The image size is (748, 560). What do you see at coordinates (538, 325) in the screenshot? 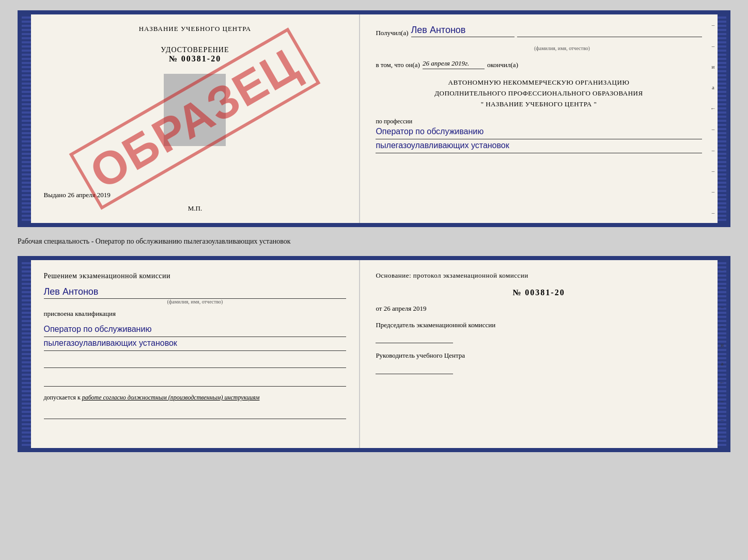
I see `chairman-label: Председатель экзаменационной комиссии` at bounding box center [538, 325].